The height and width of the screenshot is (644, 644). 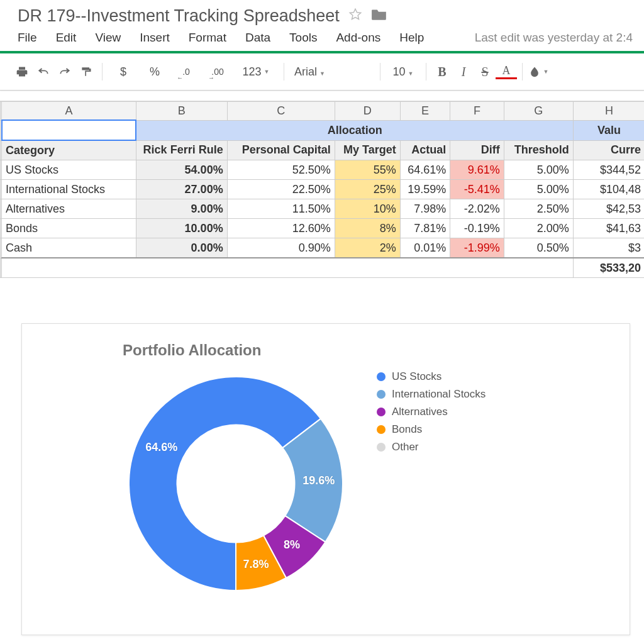 I want to click on cell-category: International Stocks, so click(x=69, y=190).